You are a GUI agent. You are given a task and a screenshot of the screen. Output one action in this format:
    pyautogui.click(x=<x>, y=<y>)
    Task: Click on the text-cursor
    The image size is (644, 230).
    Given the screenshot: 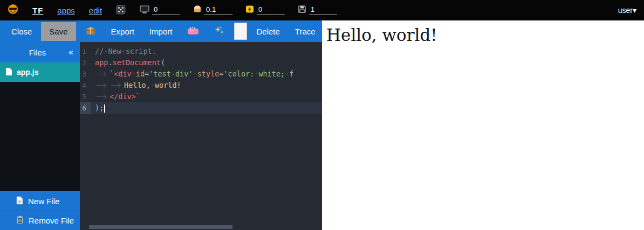 What is the action you would take?
    pyautogui.click(x=105, y=109)
    